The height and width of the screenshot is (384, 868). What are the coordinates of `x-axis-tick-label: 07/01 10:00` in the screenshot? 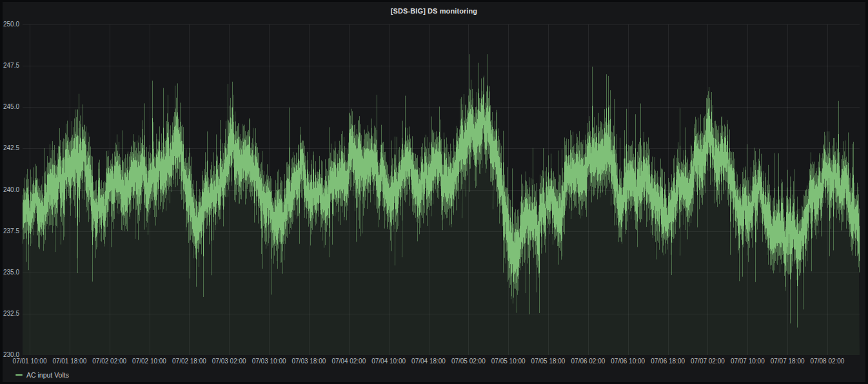 It's located at (30, 361).